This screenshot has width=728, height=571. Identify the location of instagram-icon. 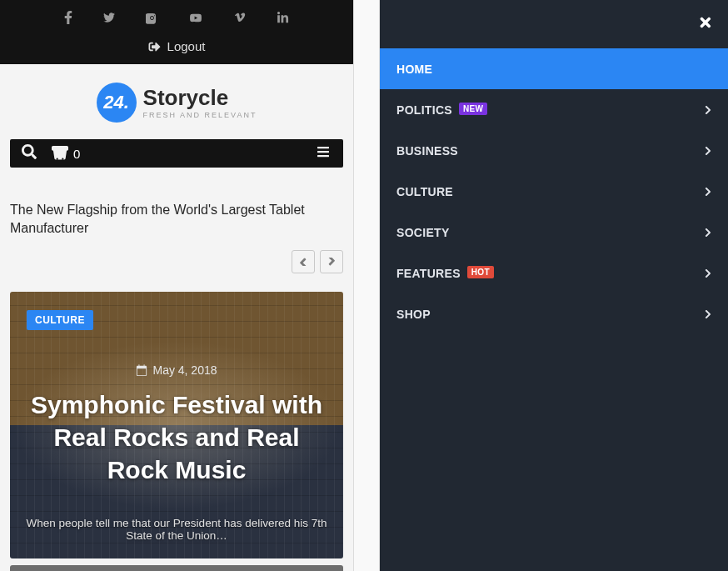
(152, 20).